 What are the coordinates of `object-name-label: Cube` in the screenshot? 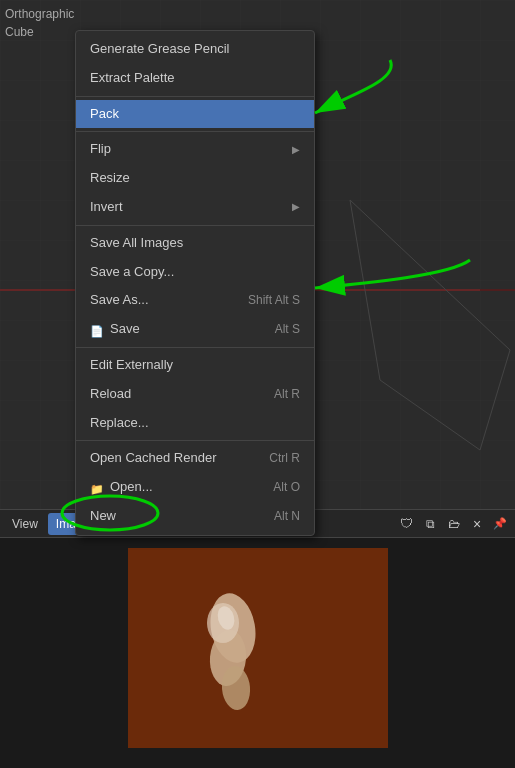 It's located at (40, 32).